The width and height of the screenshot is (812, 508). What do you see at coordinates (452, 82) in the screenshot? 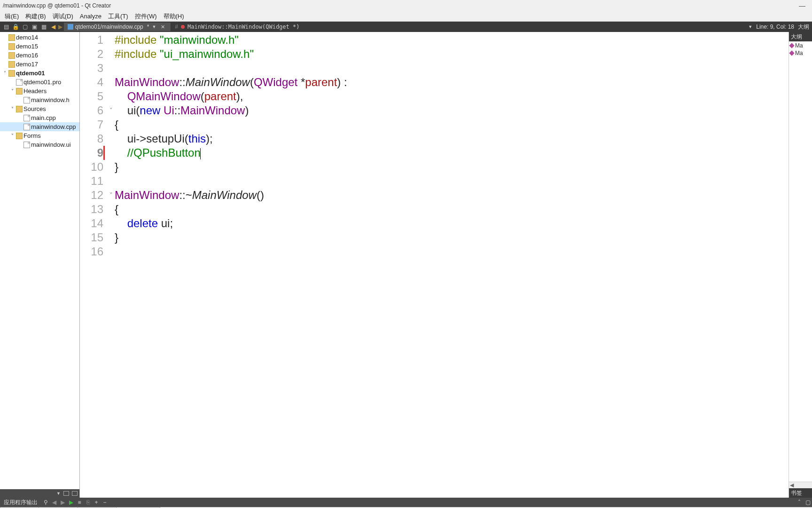
I see `code-line: MainWindow::MainWindow(QWidget *parent) …` at bounding box center [452, 82].